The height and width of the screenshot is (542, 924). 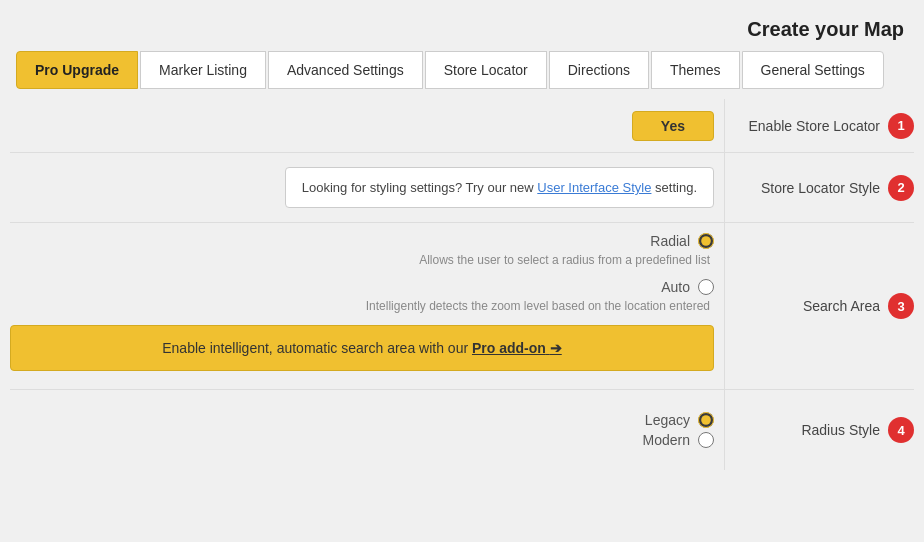 What do you see at coordinates (901, 306) in the screenshot?
I see `section-number-3: 3` at bounding box center [901, 306].